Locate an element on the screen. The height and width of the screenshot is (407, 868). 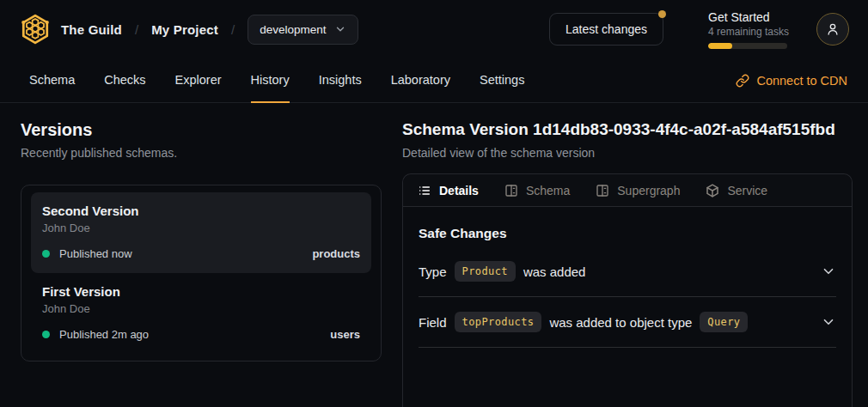
tab-explorer: Explorer is located at coordinates (199, 81).